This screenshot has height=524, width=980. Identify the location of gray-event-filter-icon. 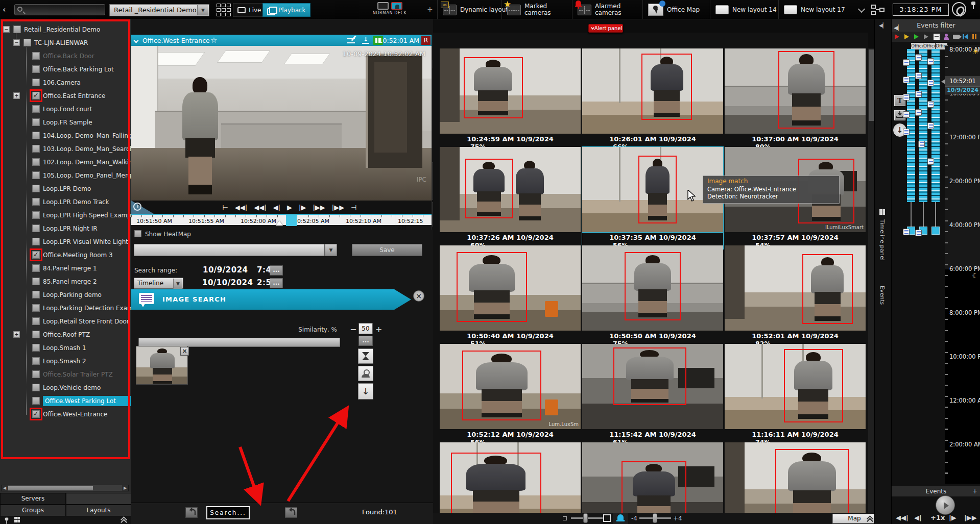
(926, 37).